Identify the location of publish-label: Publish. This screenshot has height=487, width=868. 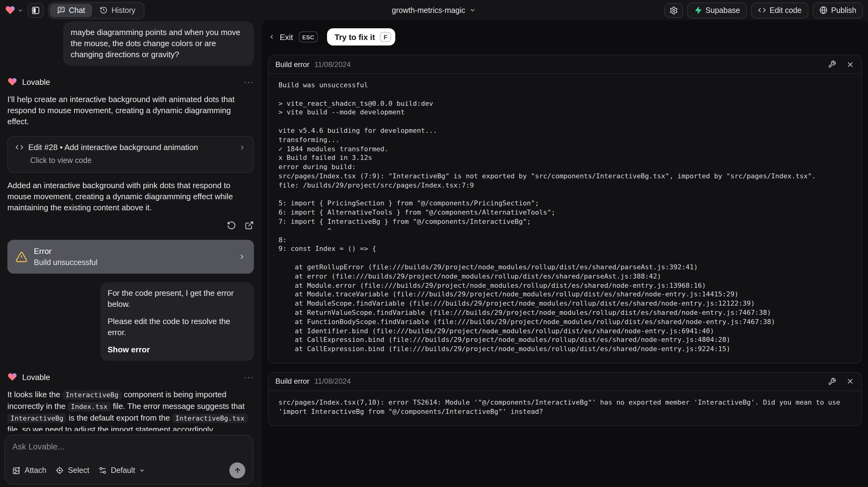
(844, 10).